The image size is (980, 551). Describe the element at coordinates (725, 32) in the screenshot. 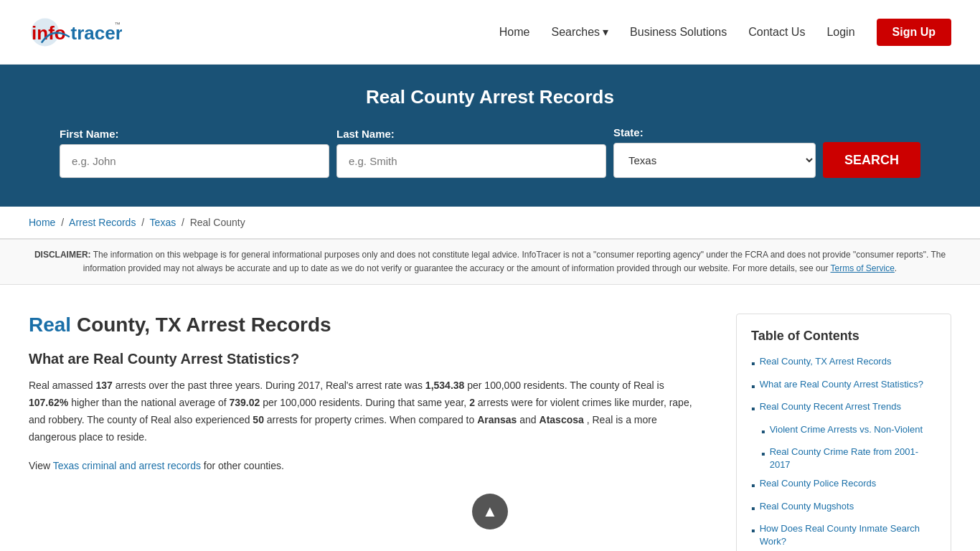

I see `main-nav: Home Searches ▾ Business Solutions Conta…` at that location.